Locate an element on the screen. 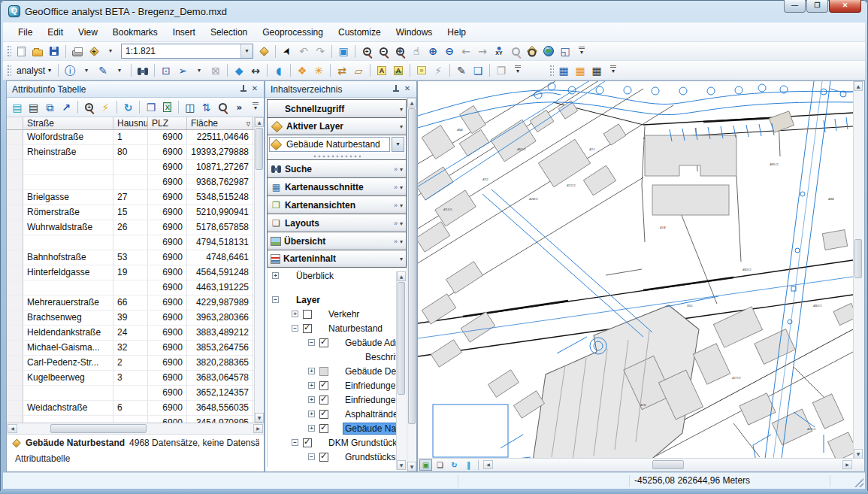 The image size is (868, 494). attribute-info-button: ⓘ is located at coordinates (70, 71).